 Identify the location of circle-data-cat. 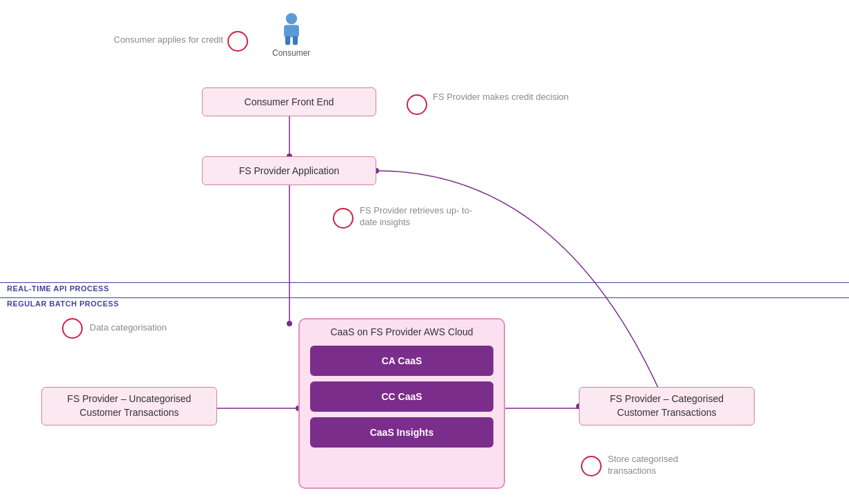
(72, 328).